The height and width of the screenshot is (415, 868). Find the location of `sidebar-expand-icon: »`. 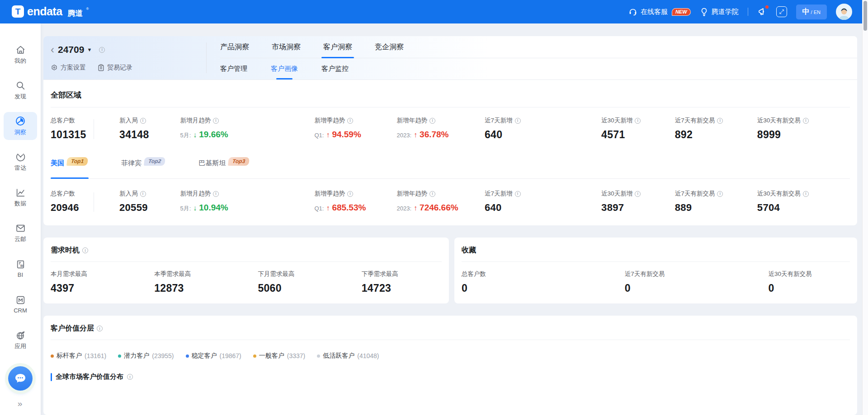

sidebar-expand-icon: » is located at coordinates (21, 404).